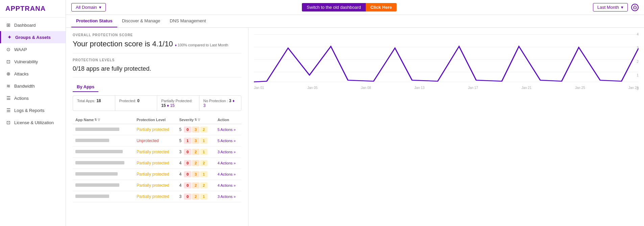  What do you see at coordinates (196, 141) in the screenshot?
I see `severity-badge: 3` at bounding box center [196, 141].